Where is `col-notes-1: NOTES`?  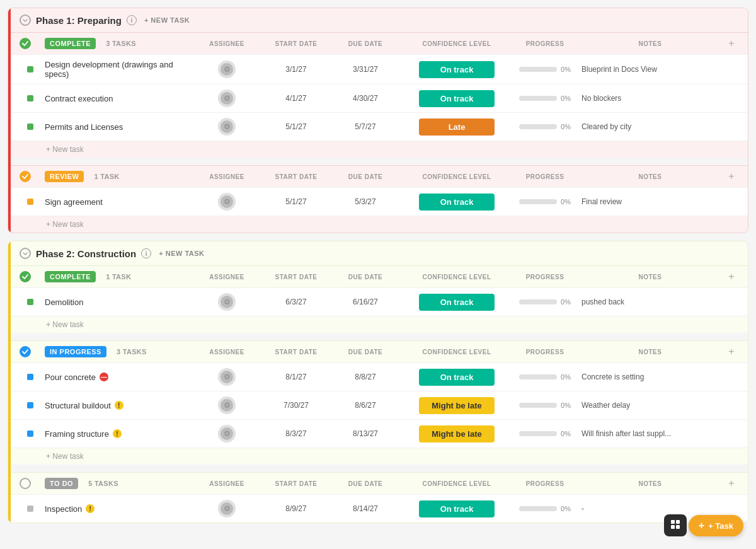
col-notes-1: NOTES is located at coordinates (650, 44).